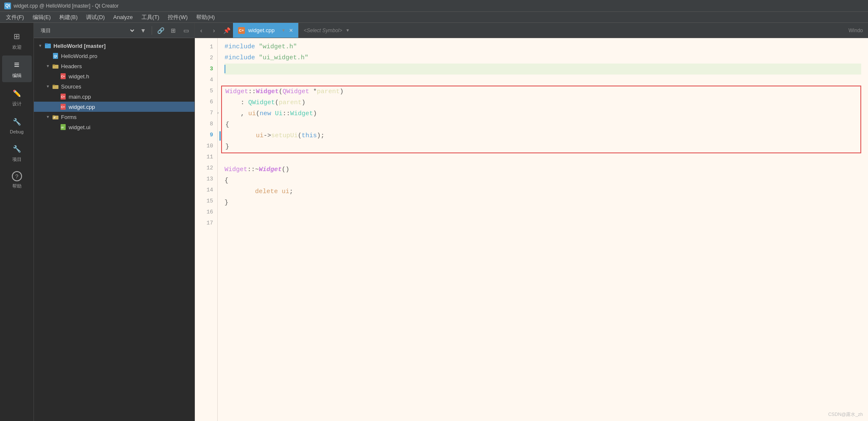  Describe the element at coordinates (63, 127) in the screenshot. I see `icon-widget-ui: UI` at that location.